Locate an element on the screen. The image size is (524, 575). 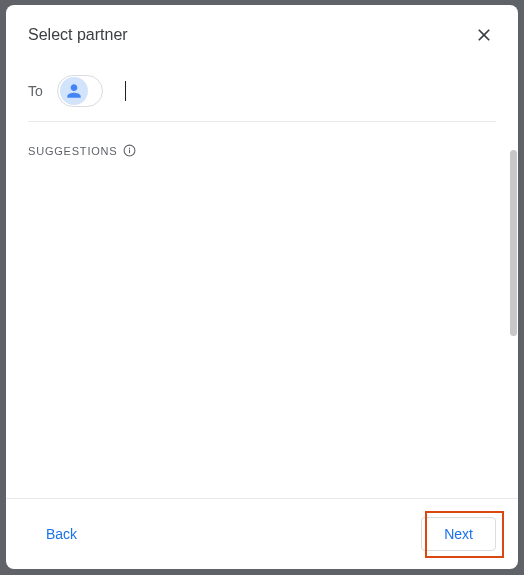
close-icon is located at coordinates (484, 35).